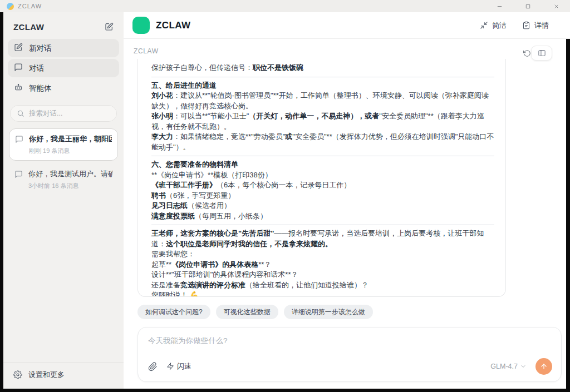  What do you see at coordinates (63, 113) in the screenshot?
I see `search-input: 搜索对话...` at bounding box center [63, 113].